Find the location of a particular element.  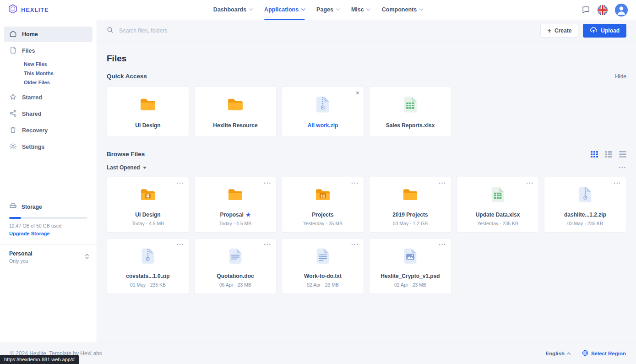

sidebar-item-shared: Shared is located at coordinates (49, 114).